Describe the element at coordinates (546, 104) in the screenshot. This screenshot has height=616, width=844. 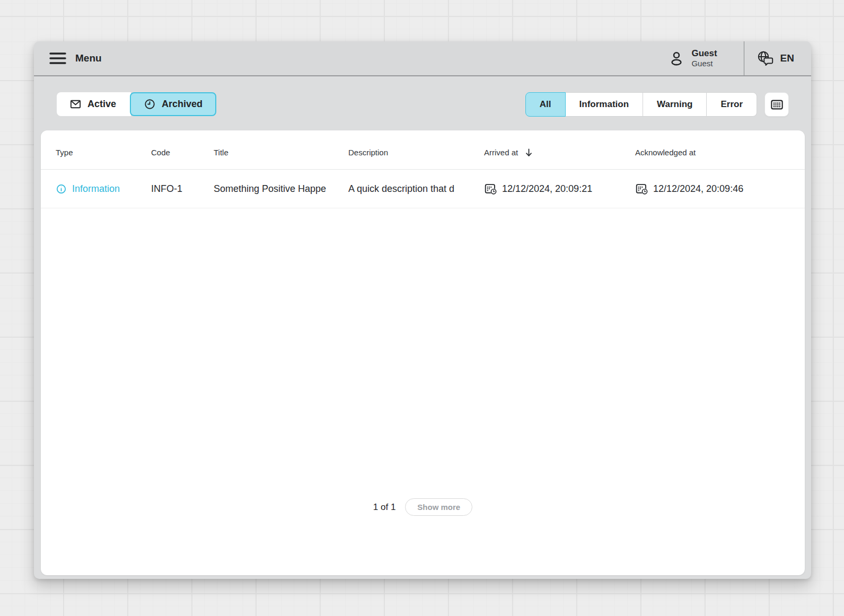
I see `filter-all-label: All` at that location.